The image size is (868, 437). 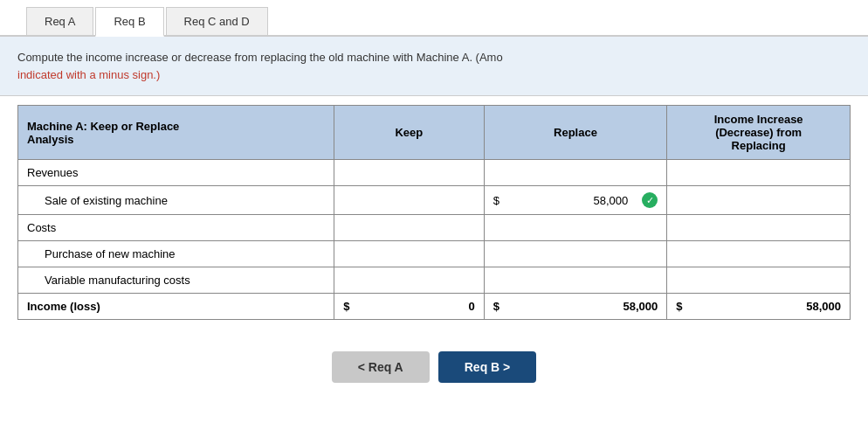 What do you see at coordinates (176, 133) in the screenshot?
I see `col-header-analysis: Machine A: Keep or ReplaceAnalysis` at bounding box center [176, 133].